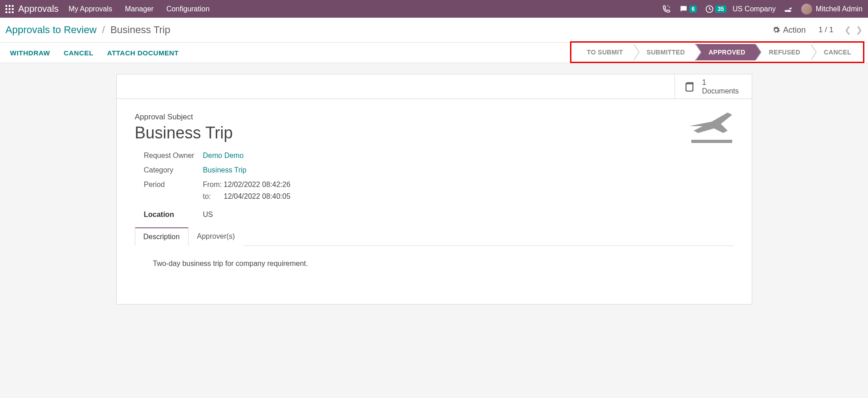 This screenshot has height=398, width=868. Describe the element at coordinates (859, 30) in the screenshot. I see `pager-next-icon: ❯` at that location.